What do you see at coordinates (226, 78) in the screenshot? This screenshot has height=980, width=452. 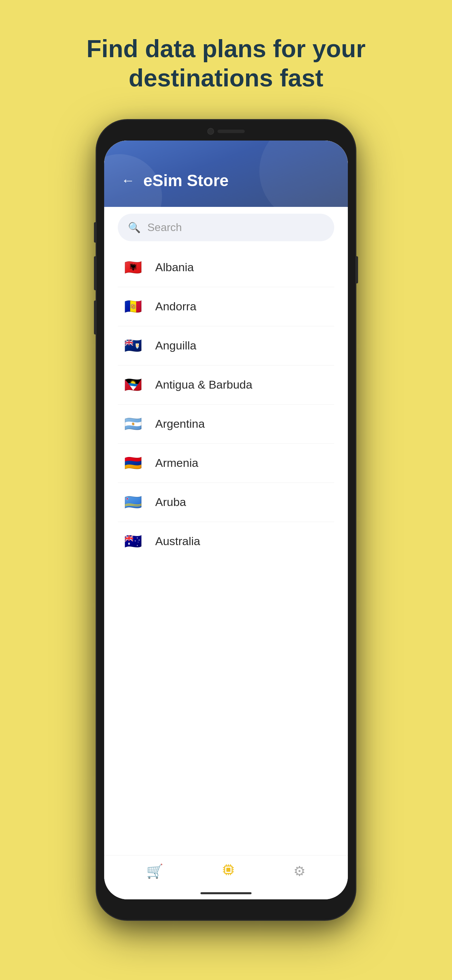 I see `headline-line2: destinations fast` at bounding box center [226, 78].